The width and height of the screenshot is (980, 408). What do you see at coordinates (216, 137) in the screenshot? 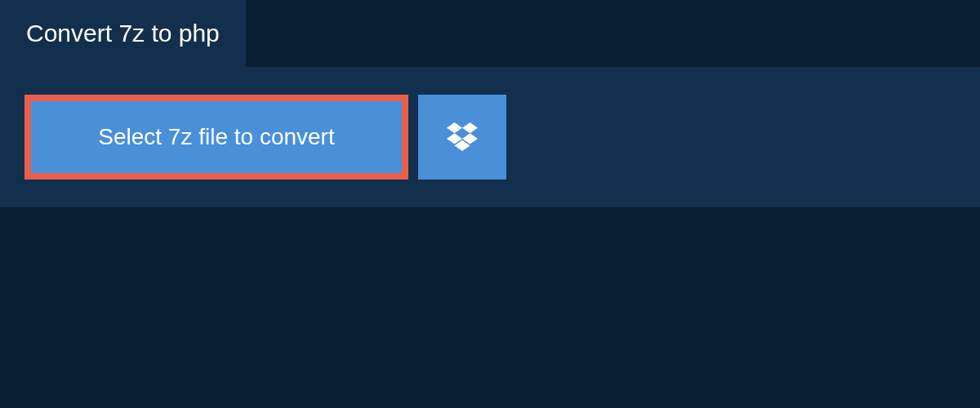
I see `select-file-button: Select 7z file to convert` at bounding box center [216, 137].